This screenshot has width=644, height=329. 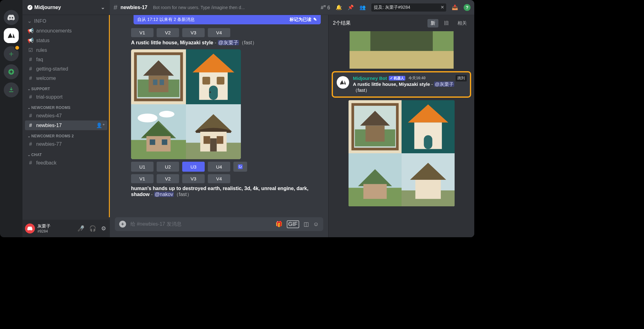 What do you see at coordinates (303, 20) in the screenshot?
I see `mark-read-button: 标记为已读 ✎` at bounding box center [303, 20].